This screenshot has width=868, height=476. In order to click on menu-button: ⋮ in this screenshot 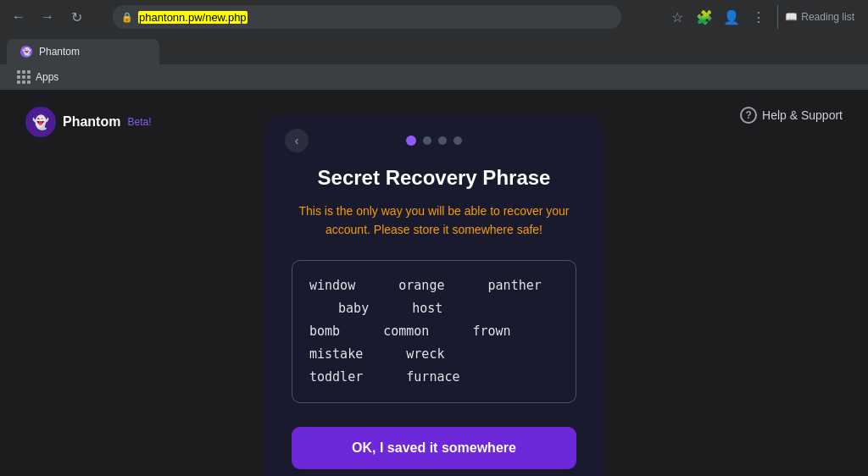, I will do `click(759, 17)`.